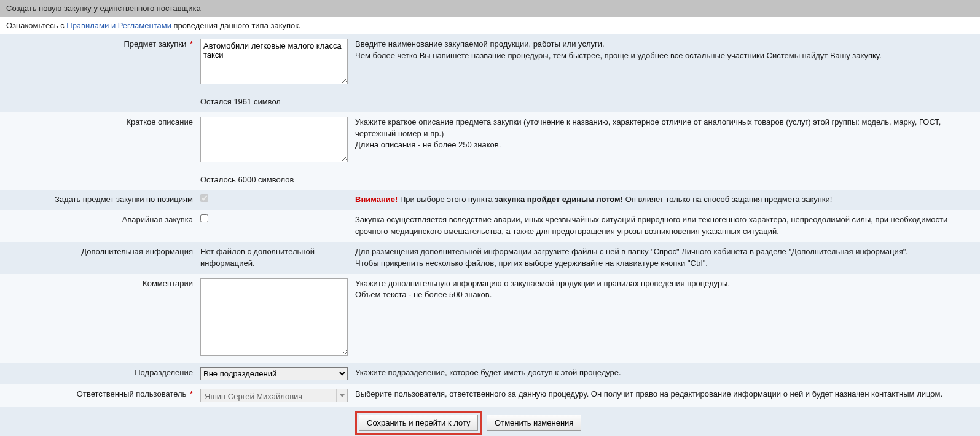 The height and width of the screenshot is (436, 980). I want to click on save-highlight: Сохранить и перейти к лоту, so click(418, 422).